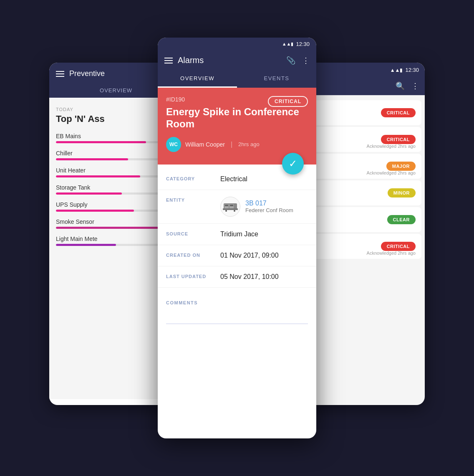  What do you see at coordinates (237, 207) in the screenshot?
I see `entity-row: ENTITY` at bounding box center [237, 207].